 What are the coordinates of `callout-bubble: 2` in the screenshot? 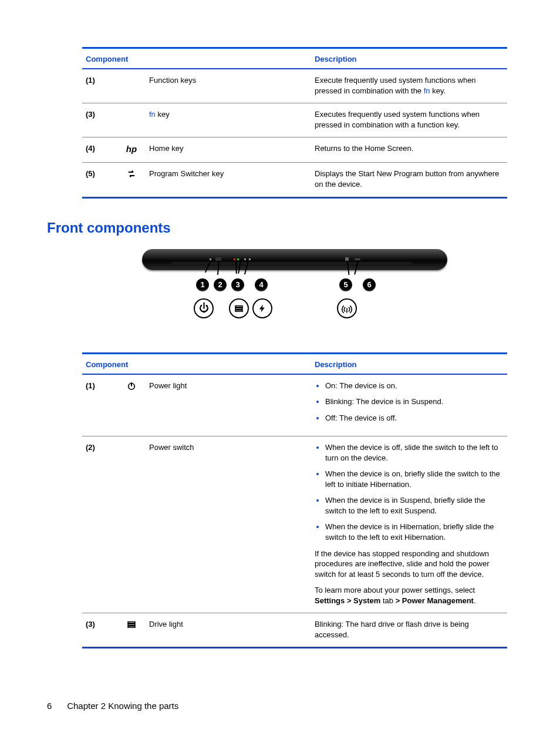 It's located at (220, 285).